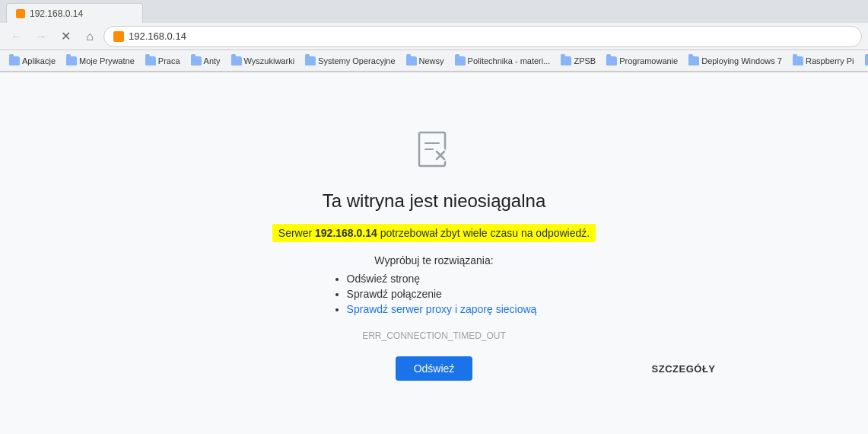 Image resolution: width=868 pixels, height=434 pixels. I want to click on bookmark-label: Wyszukiwarki, so click(269, 61).